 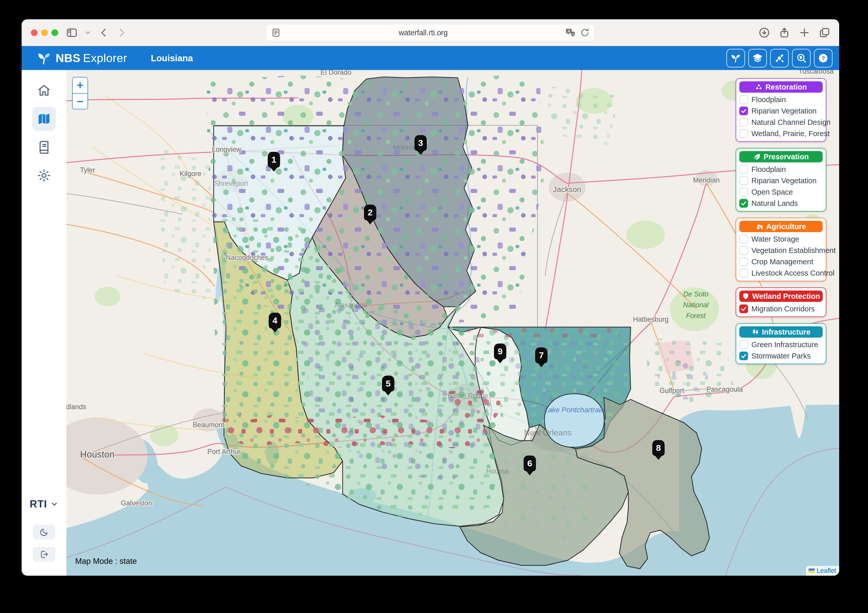 I want to click on preservation-riparian-vegetation-checkbox, so click(x=744, y=181).